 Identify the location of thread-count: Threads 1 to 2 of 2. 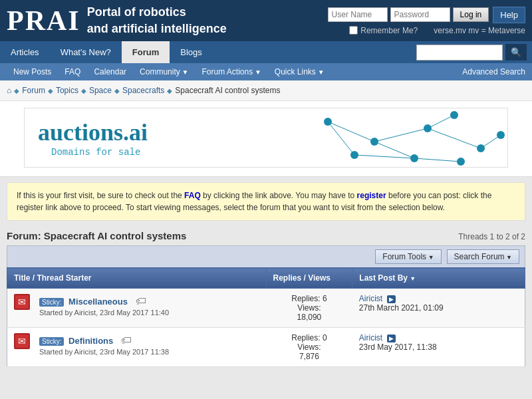
(492, 237).